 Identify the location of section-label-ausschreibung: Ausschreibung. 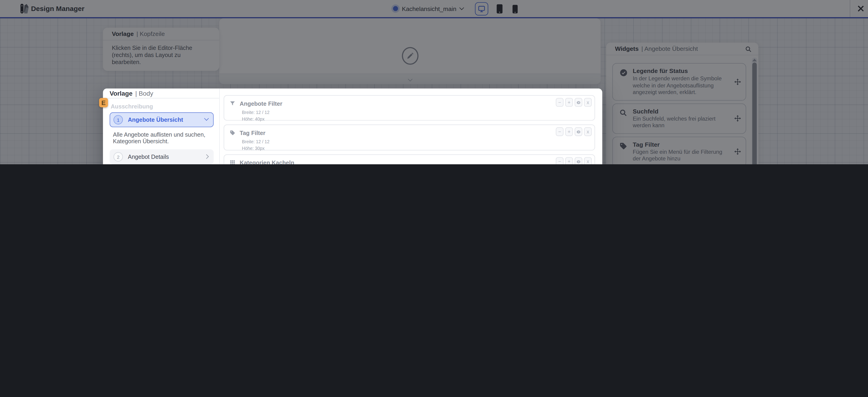
(162, 106).